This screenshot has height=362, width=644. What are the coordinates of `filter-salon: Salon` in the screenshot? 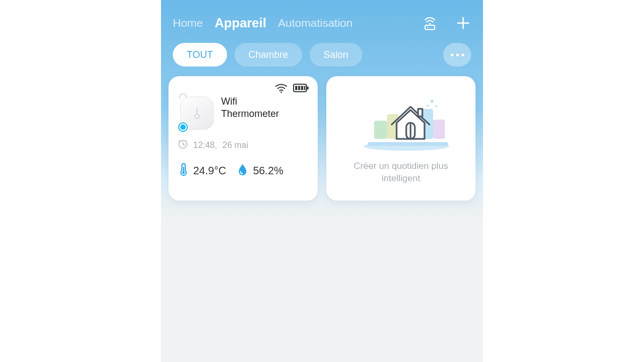 It's located at (336, 55).